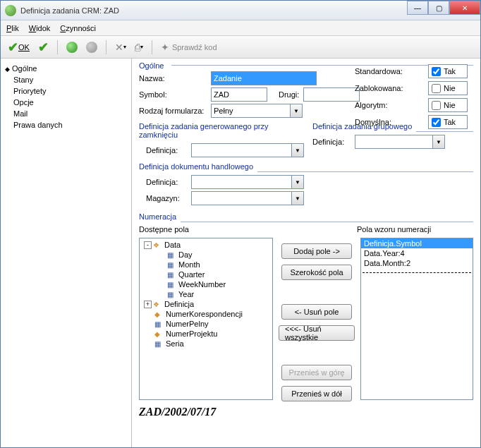  Describe the element at coordinates (448, 71) in the screenshot. I see `standard-check: Tak` at that location.